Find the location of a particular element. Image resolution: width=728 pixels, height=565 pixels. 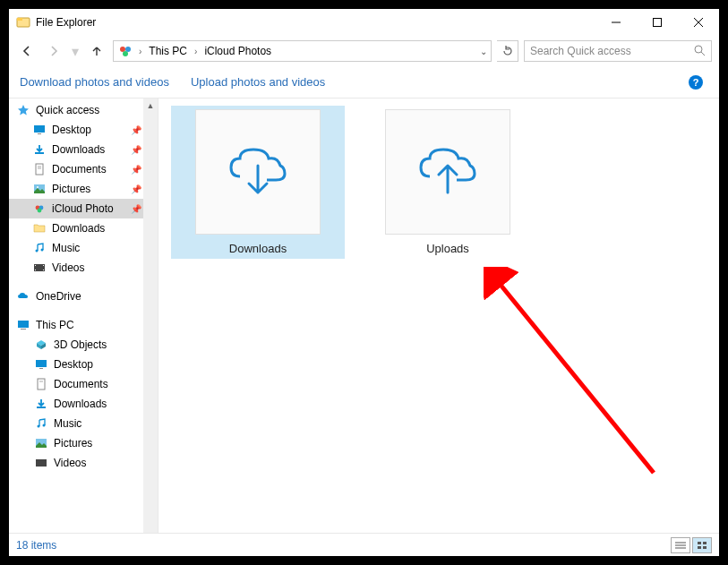

star-icon is located at coordinates (23, 110).